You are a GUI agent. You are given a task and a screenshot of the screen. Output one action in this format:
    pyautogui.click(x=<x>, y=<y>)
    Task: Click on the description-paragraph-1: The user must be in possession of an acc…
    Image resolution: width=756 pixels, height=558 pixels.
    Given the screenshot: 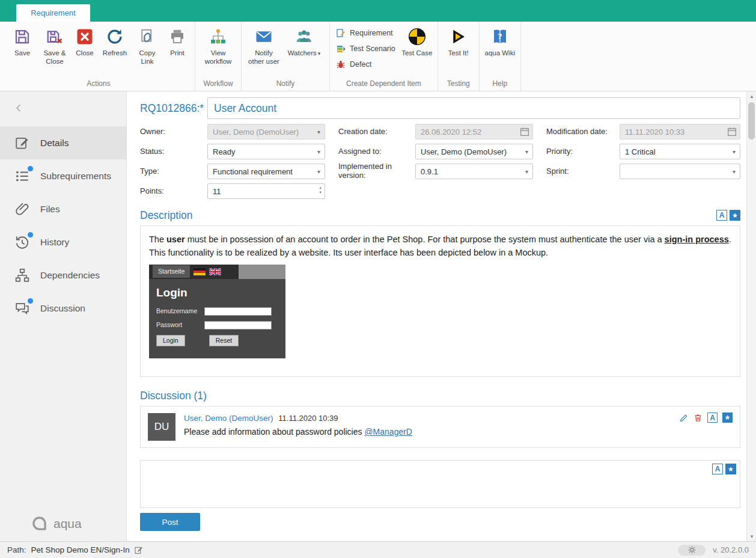 What is the action you would take?
    pyautogui.click(x=440, y=240)
    